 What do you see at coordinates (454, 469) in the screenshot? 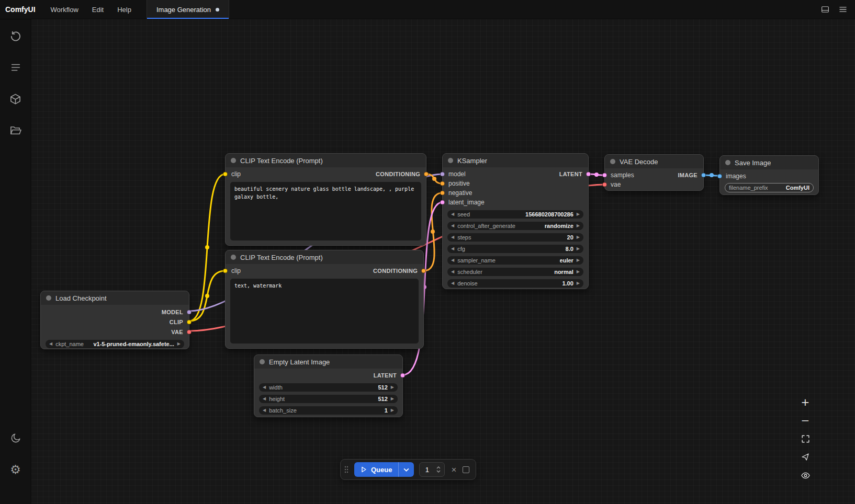
I see `clear-queue-icon: ×` at bounding box center [454, 469].